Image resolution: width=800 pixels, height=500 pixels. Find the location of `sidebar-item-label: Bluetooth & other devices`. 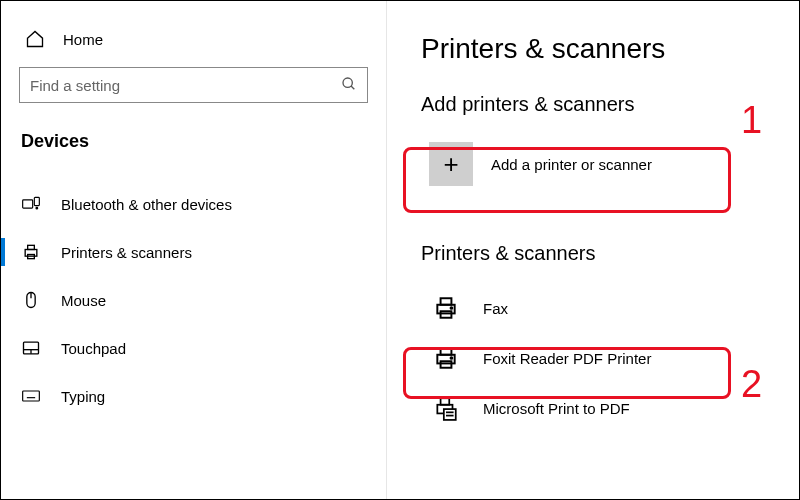

sidebar-item-label: Bluetooth & other devices is located at coordinates (146, 204).